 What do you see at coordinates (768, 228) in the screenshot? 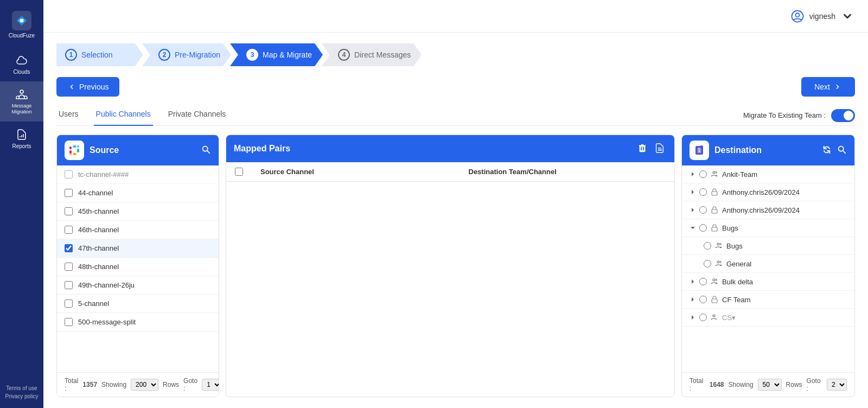
I see `dest-tree-item: Bugs` at bounding box center [768, 228].